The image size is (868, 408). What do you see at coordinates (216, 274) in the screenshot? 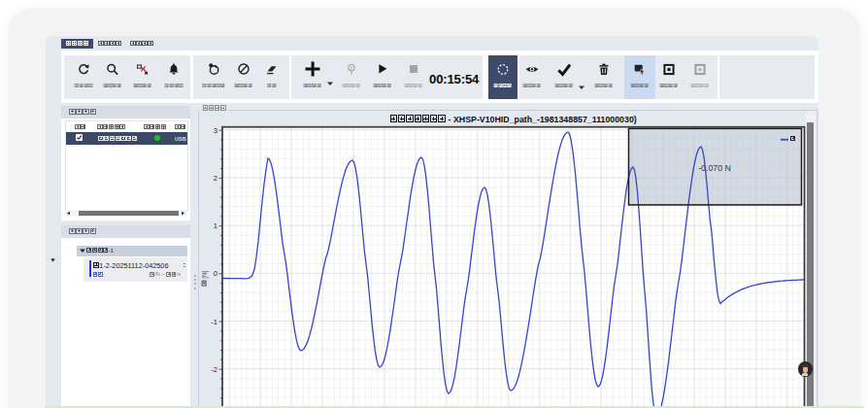
I see `svg-text: 0` at bounding box center [216, 274].